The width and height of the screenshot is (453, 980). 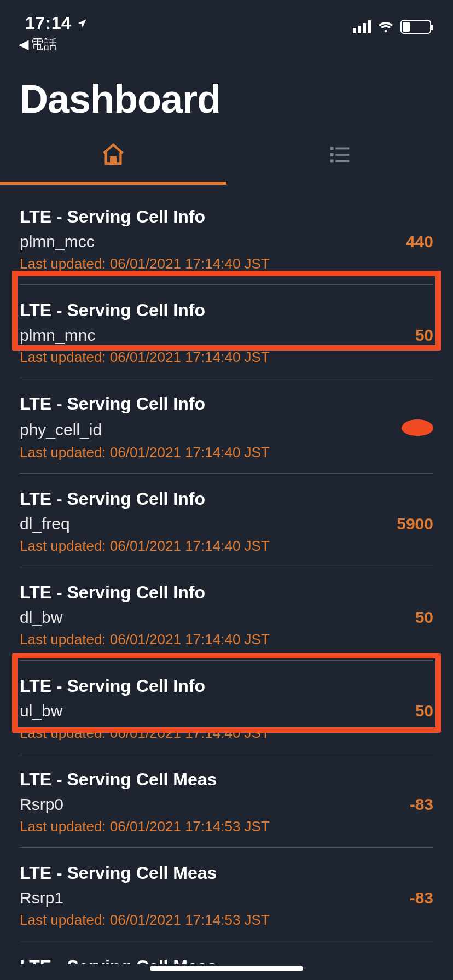 I want to click on home-indicator, so click(x=226, y=969).